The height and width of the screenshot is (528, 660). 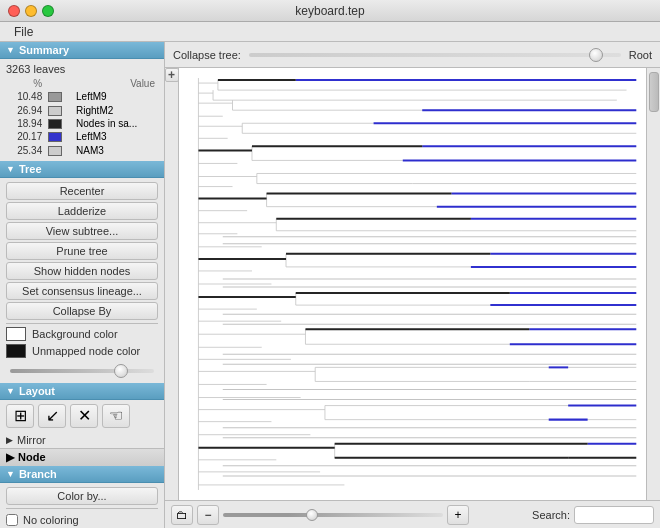 What do you see at coordinates (82, 458) in the screenshot?
I see `node-header: ▶ Node` at bounding box center [82, 458].